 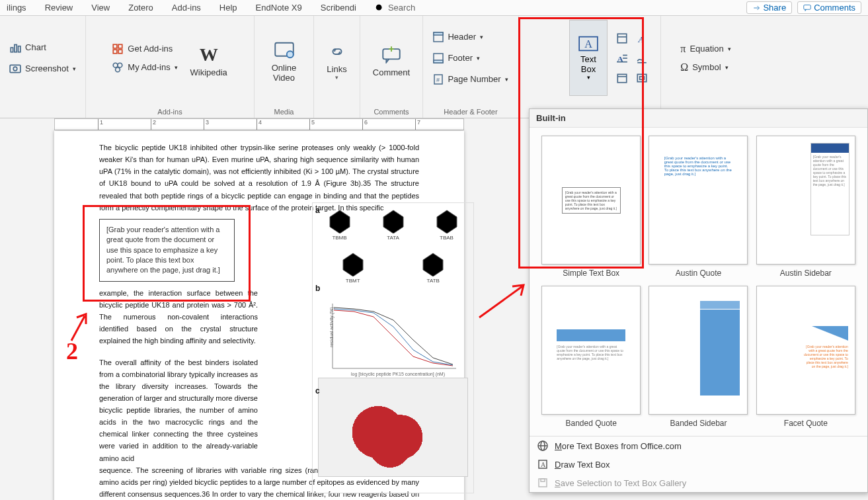 I want to click on equation-button: π Equation ▾, so click(x=705, y=49).